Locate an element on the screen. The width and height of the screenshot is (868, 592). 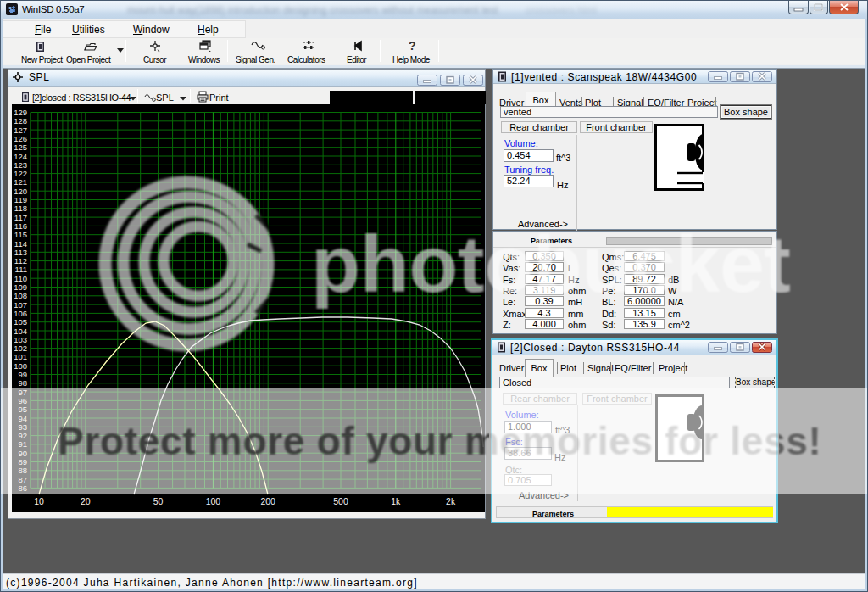
svg-text: 1k is located at coordinates (396, 501).